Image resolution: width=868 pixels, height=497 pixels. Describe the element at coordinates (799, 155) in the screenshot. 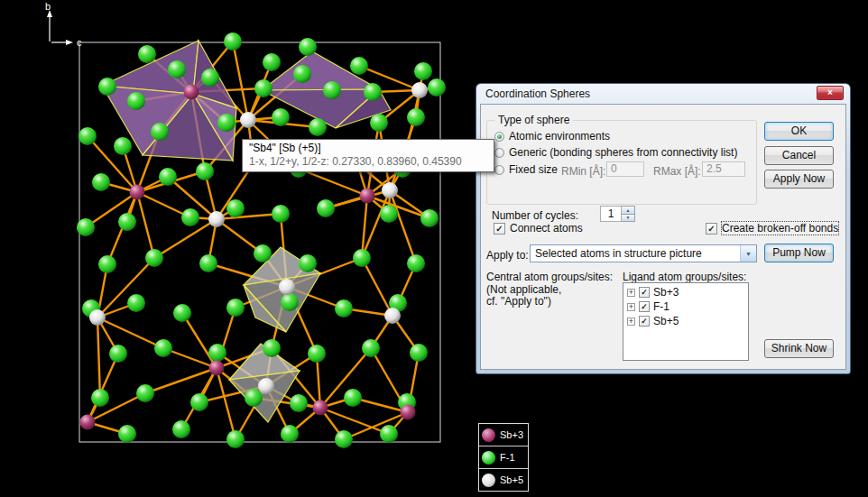

I see `cancel-button: Cancel` at that location.